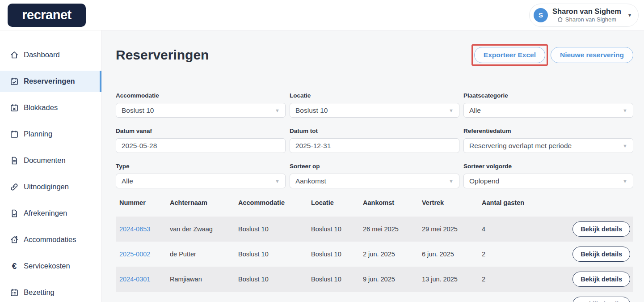  I want to click on sidebar-item-label: Dashboard, so click(42, 55).